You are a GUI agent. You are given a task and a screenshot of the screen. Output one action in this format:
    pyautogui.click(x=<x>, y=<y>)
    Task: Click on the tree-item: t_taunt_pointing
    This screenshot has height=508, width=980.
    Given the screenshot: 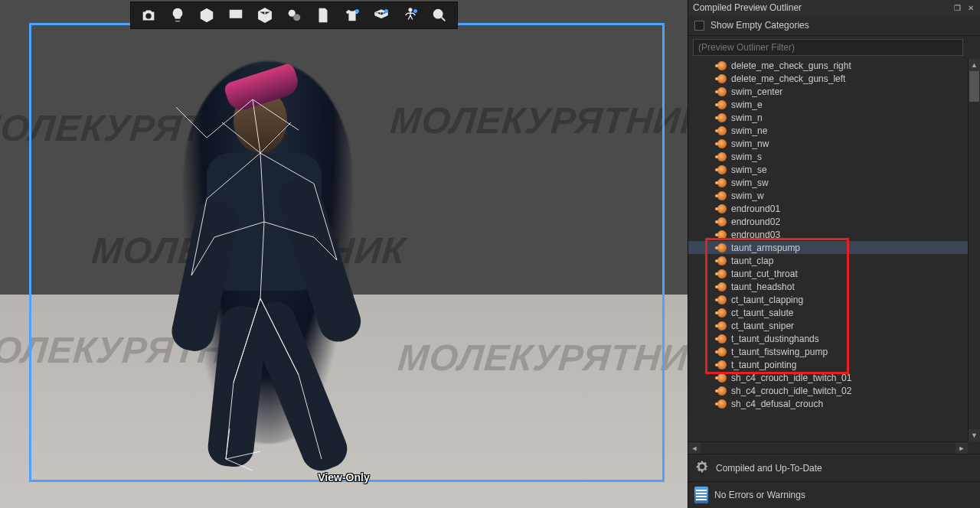 What is the action you would take?
    pyautogui.click(x=828, y=364)
    